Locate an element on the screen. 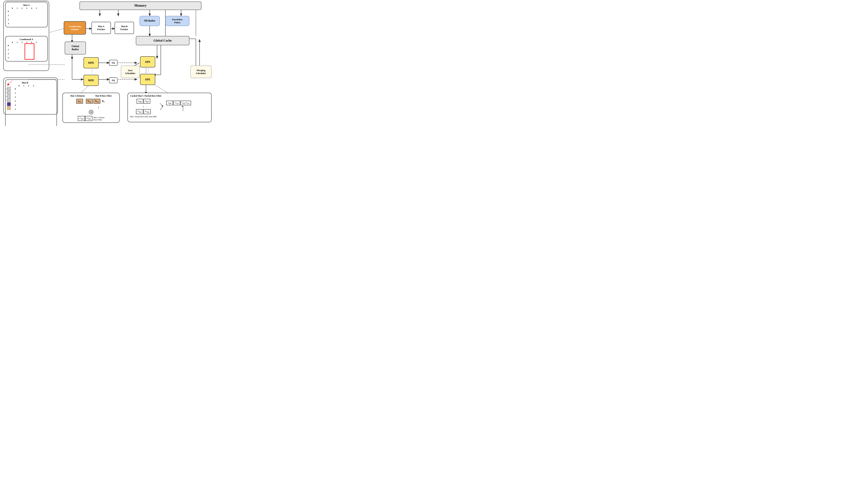  merged-c32-sum: c3,2+c′3,2 is located at coordinates (186, 103).